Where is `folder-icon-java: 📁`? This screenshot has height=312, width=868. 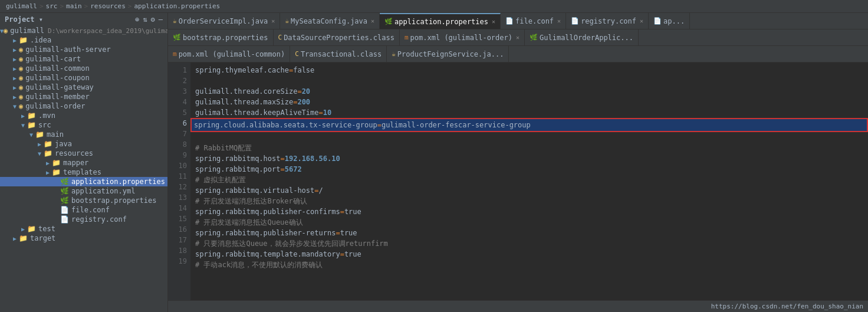 folder-icon-java: 📁 is located at coordinates (48, 144).